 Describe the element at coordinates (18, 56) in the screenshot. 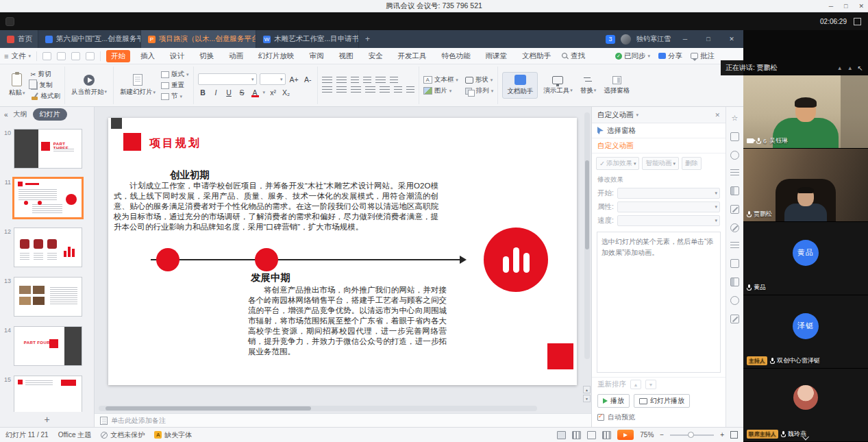

I see `menu-file: ≡ 文件 ▾` at that location.